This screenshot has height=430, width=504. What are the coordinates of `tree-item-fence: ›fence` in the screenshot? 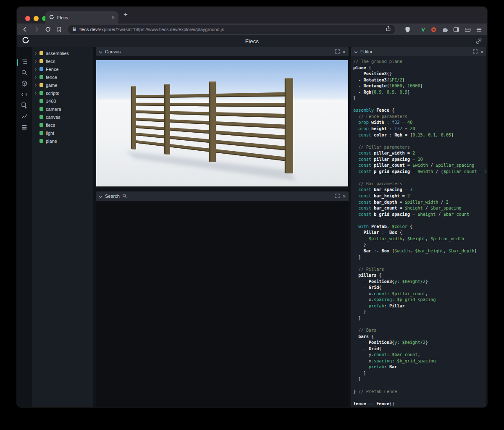 It's located at (63, 77).